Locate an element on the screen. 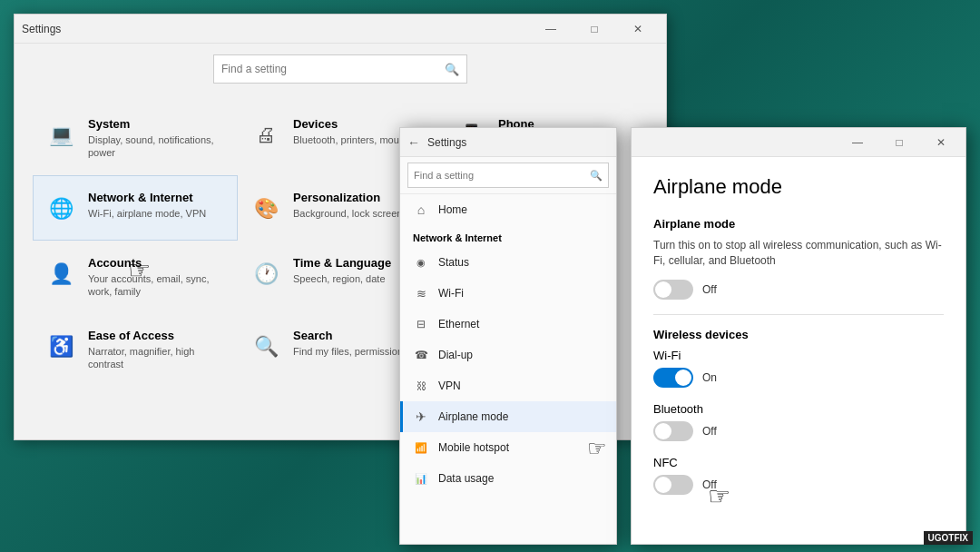 The width and height of the screenshot is (980, 552). nav-item-dialup: ☎ Dial-up is located at coordinates (508, 355).